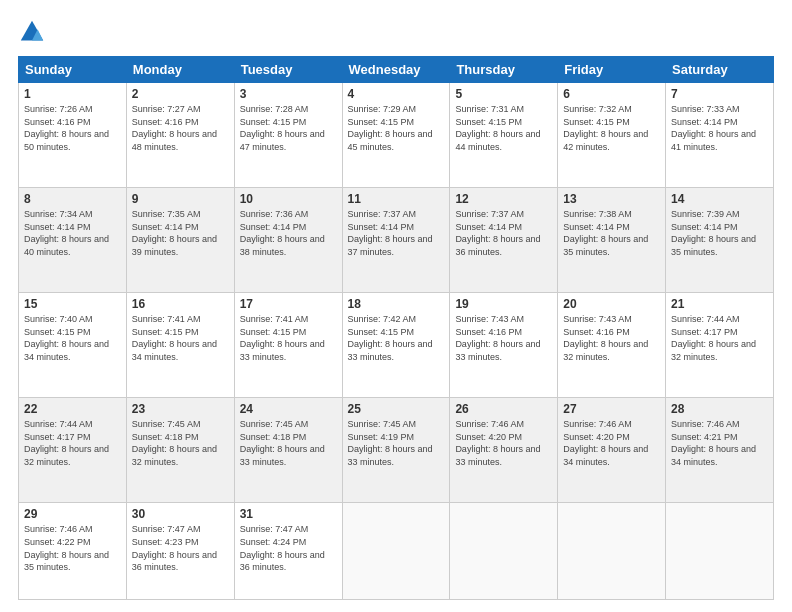 The width and height of the screenshot is (792, 612). I want to click on calendar-cell: 28Sunrise: 7:46 AM Sunset: 4:21 PM Dayli…, so click(720, 450).